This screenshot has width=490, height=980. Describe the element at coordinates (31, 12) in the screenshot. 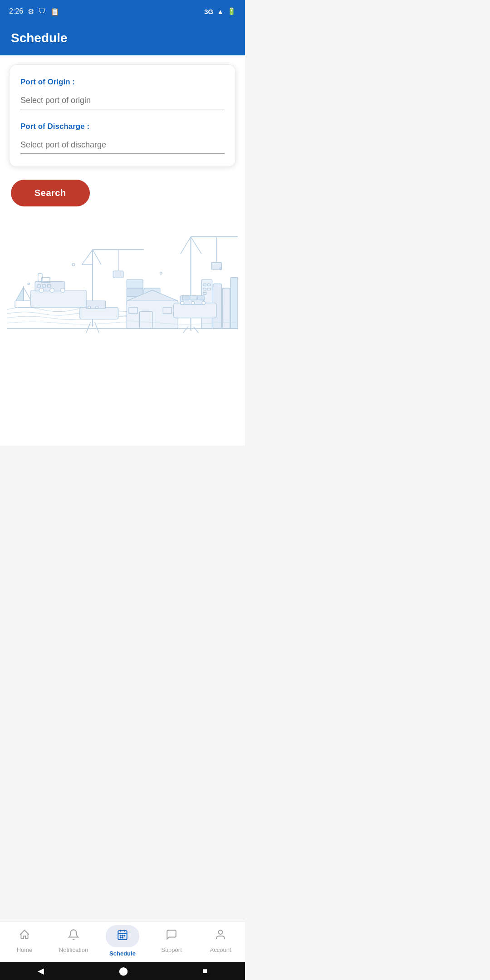

I see `settings-icon: ⚙` at that location.